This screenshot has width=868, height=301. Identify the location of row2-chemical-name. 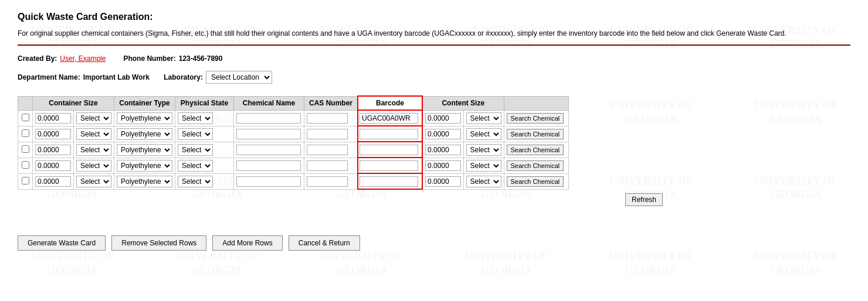
(269, 134).